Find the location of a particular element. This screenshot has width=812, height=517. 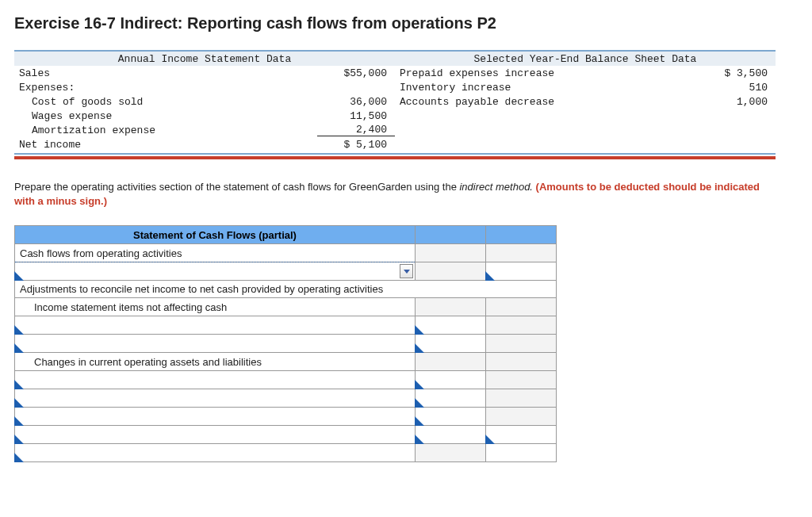

dropdown-icon is located at coordinates (406, 271).